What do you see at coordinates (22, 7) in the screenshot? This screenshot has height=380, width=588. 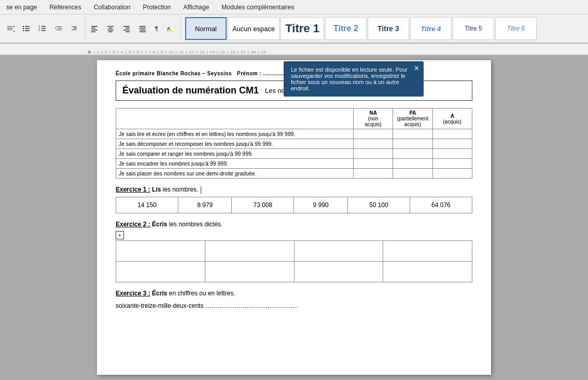 I see `menu-mise-en-page: se en page` at bounding box center [22, 7].